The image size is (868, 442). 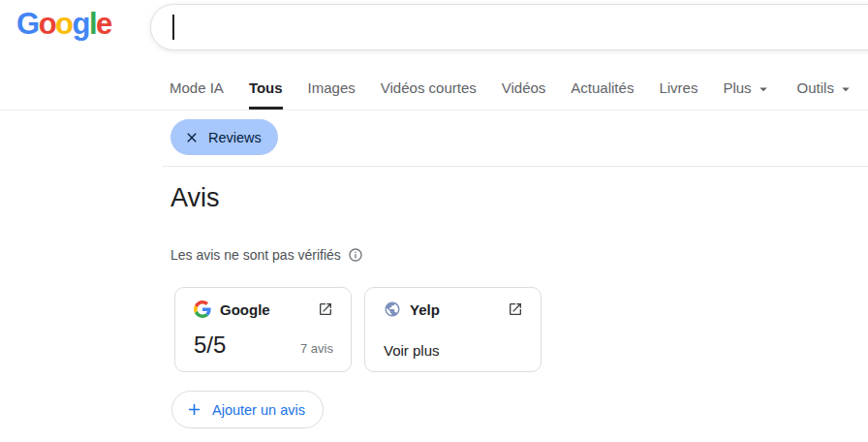 I want to click on page-title: Avis, so click(x=196, y=198).